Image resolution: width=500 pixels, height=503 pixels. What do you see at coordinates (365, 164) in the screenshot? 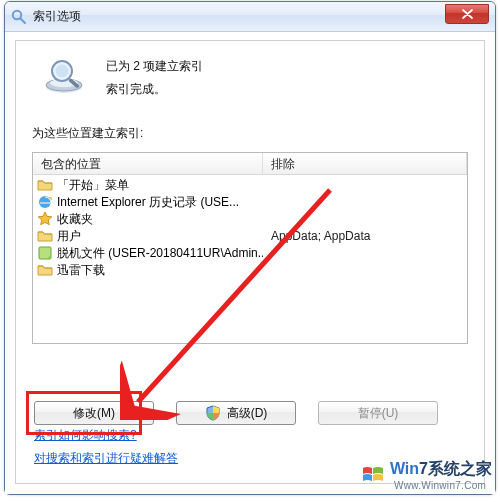
I see `column-header-exclude: 排除` at bounding box center [365, 164].